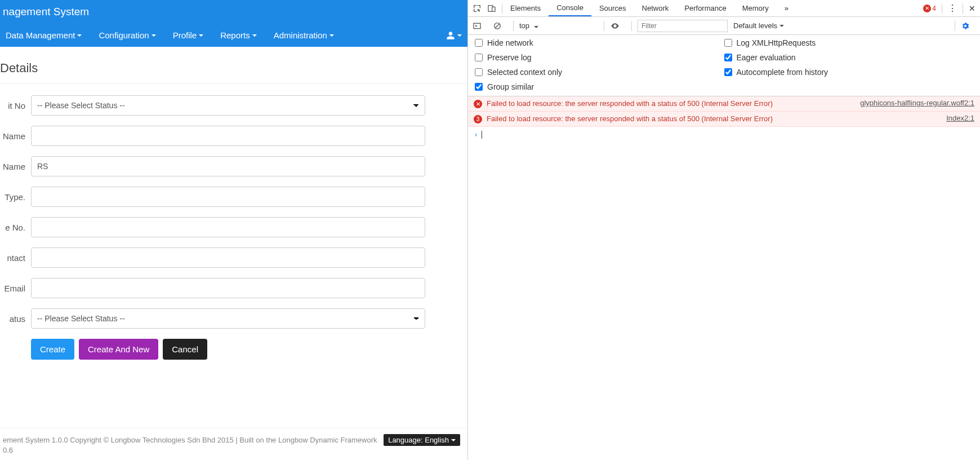  Describe the element at coordinates (960, 118) in the screenshot. I see `message-source-link: Index2:1` at that location.